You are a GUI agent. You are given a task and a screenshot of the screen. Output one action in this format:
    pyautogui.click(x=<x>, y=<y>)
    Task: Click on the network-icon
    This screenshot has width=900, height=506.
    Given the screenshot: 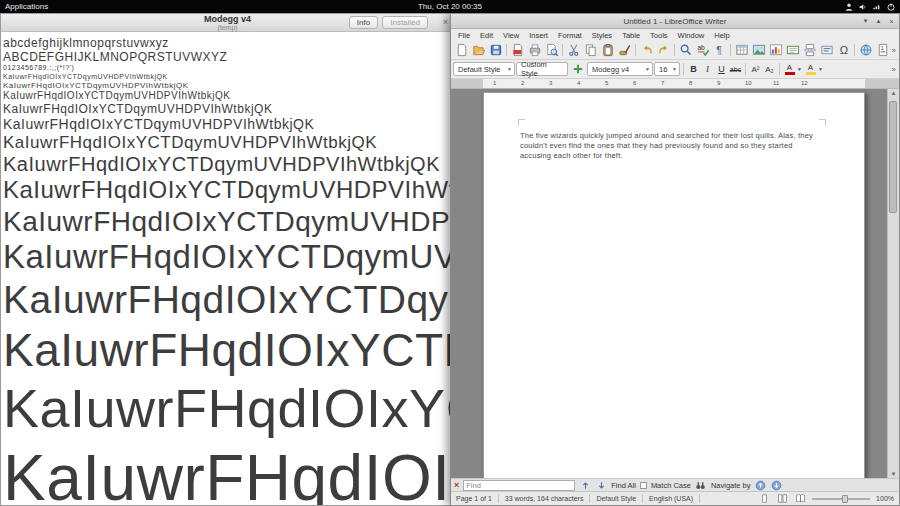 What is the action you would take?
    pyautogui.click(x=876, y=6)
    